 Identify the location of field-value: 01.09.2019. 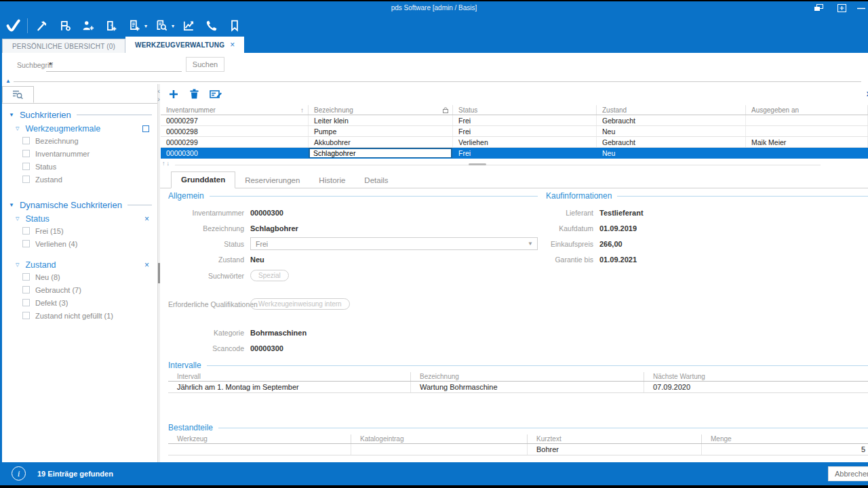
(618, 228).